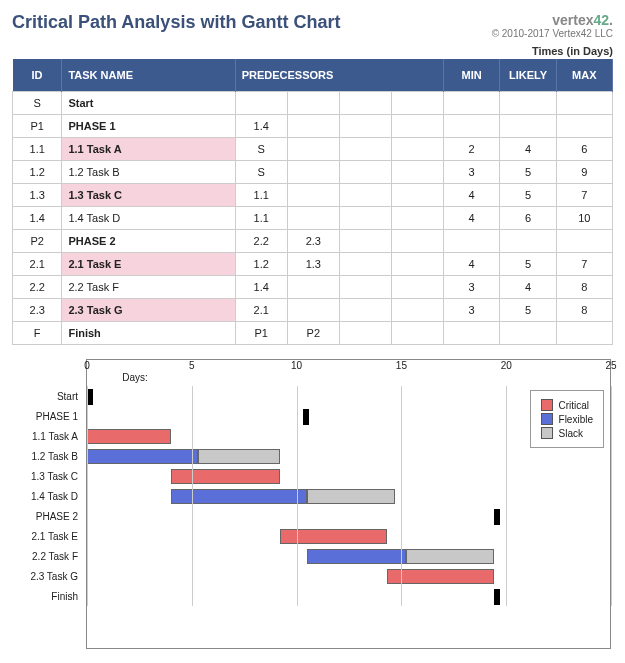  I want to click on table-row: P1PHASE 11.4, so click(313, 126).